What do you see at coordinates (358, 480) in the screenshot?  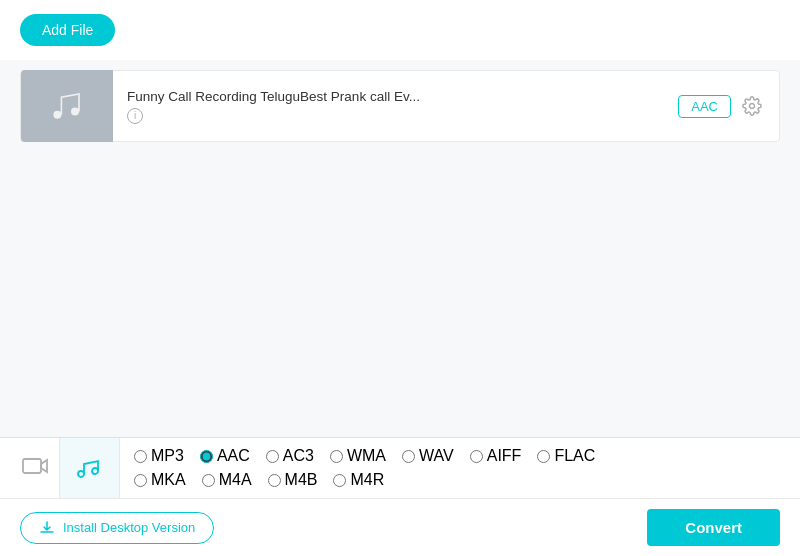 I see `format-option-m4r: M4R` at bounding box center [358, 480].